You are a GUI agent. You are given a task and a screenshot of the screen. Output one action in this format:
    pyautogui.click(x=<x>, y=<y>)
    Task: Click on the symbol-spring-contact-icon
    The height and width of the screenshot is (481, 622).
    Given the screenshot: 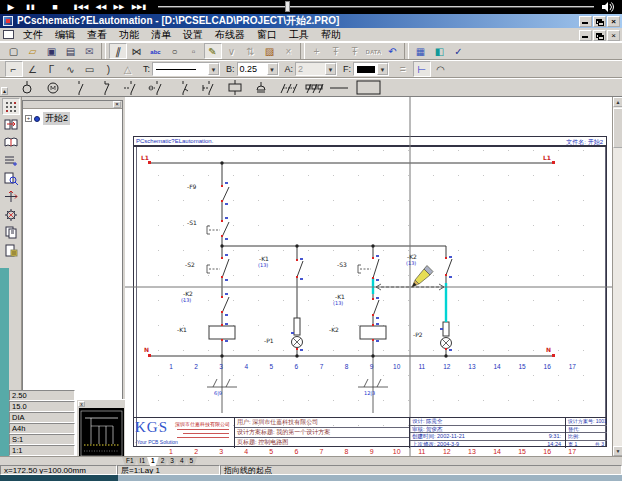 What is the action you would take?
    pyautogui.click(x=183, y=88)
    